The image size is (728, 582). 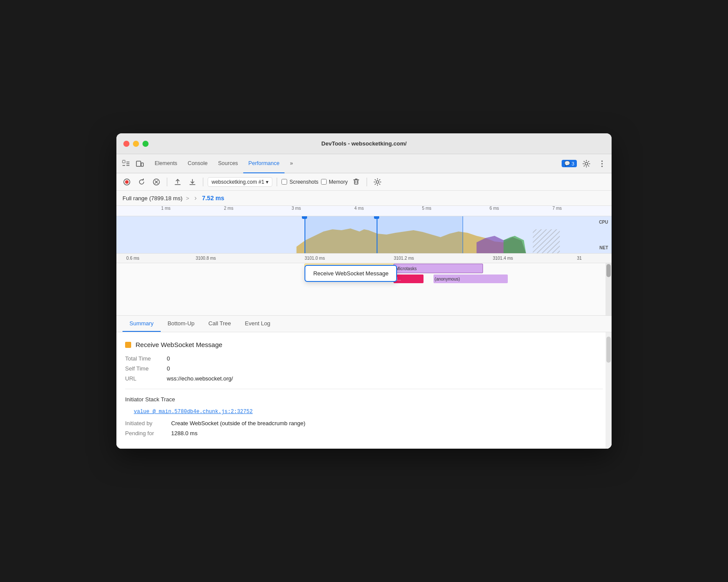 What do you see at coordinates (314, 258) in the screenshot?
I see `flame-mark-3: 3101.0 ms` at bounding box center [314, 258].